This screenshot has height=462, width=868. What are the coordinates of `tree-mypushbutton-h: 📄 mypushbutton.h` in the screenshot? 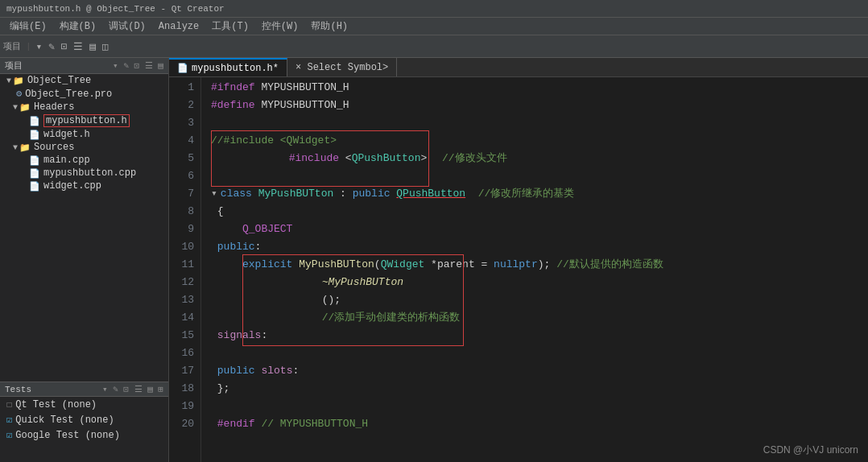 It's located at (84, 121).